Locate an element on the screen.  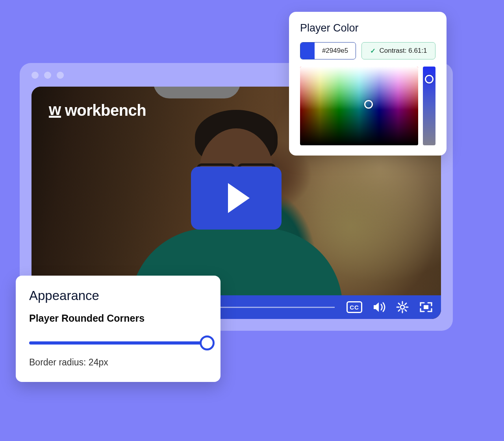
saturation-picker is located at coordinates (359, 106).